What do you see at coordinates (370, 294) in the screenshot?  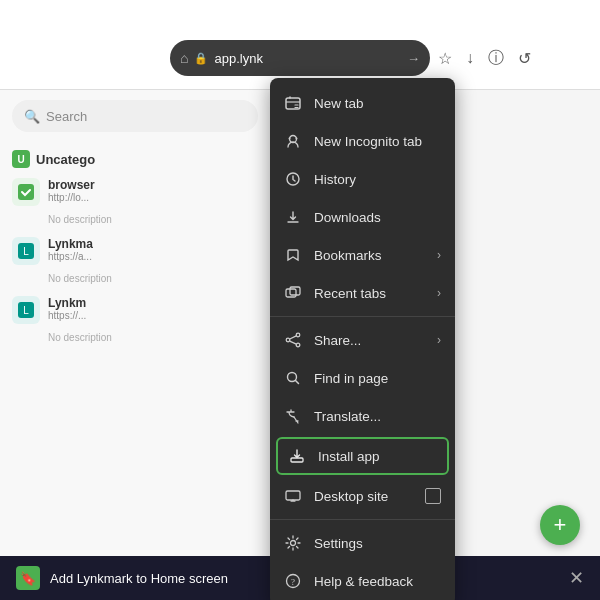 I see `recent-tabs-label: Recent tabs` at bounding box center [370, 294].